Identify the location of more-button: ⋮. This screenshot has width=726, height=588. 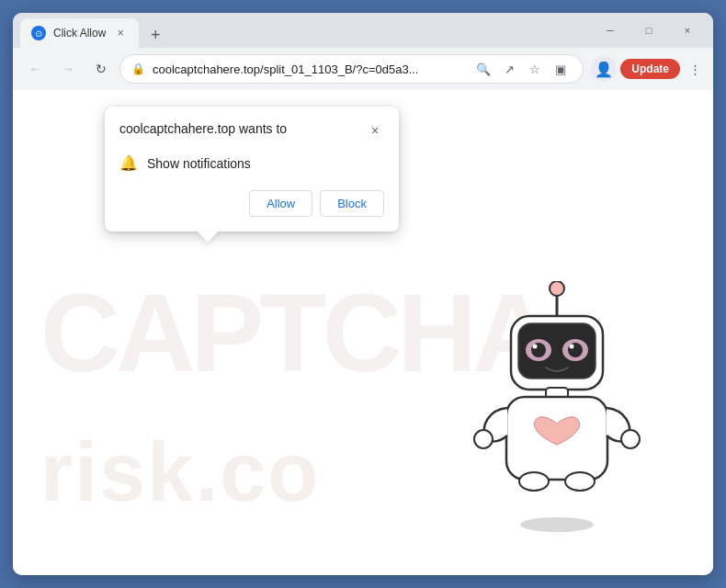
(695, 69).